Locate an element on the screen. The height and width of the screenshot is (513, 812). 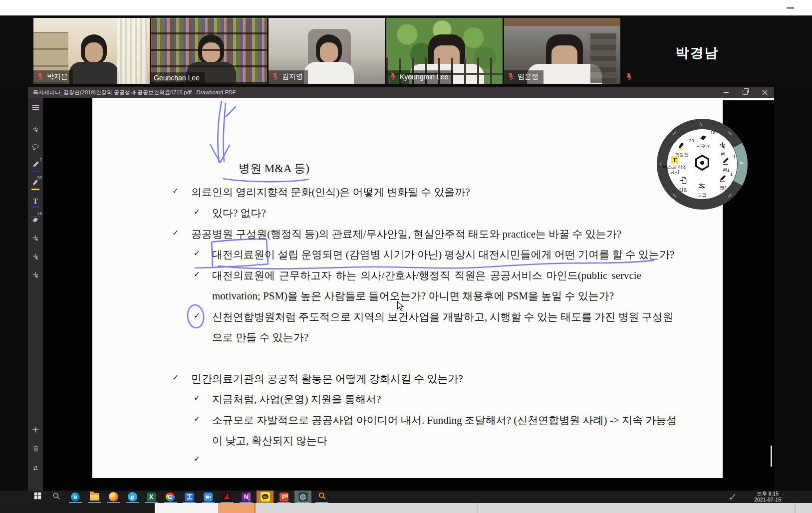
ink-heading-underline is located at coordinates (266, 180).